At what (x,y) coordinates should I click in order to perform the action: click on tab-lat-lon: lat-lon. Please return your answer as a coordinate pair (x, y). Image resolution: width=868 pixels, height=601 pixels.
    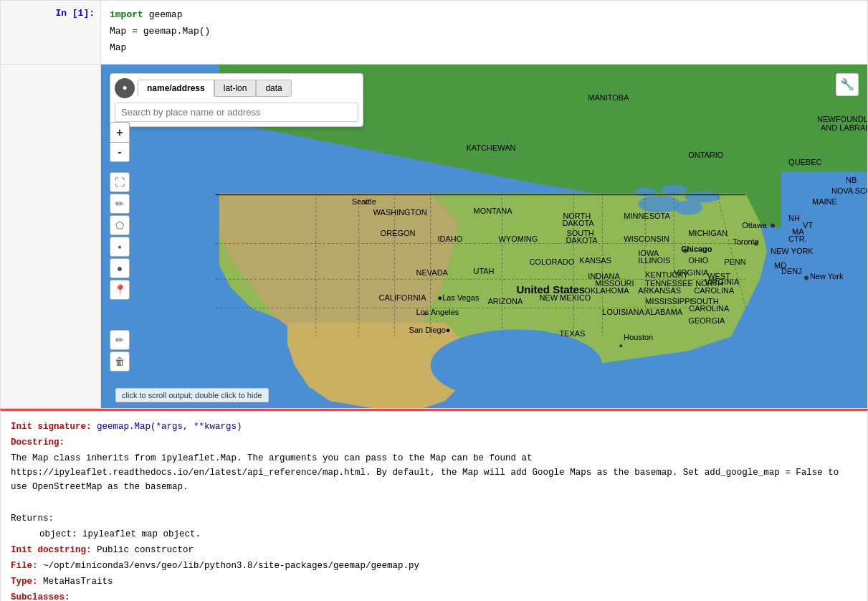
    Looking at the image, I should click on (235, 88).